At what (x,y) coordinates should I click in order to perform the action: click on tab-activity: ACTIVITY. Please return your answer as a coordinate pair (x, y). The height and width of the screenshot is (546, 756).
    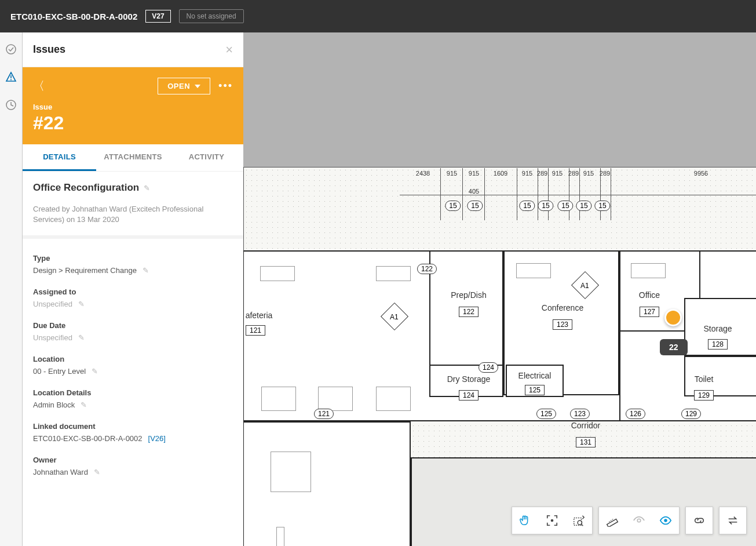
    Looking at the image, I should click on (206, 158).